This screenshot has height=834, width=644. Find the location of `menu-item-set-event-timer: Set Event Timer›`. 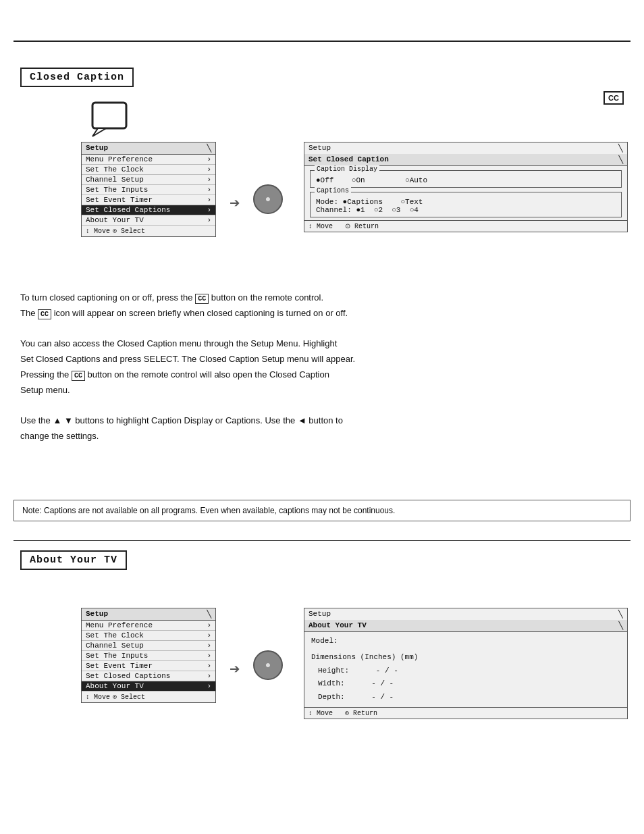

menu-item-set-event-timer: Set Event Timer› is located at coordinates (149, 200).